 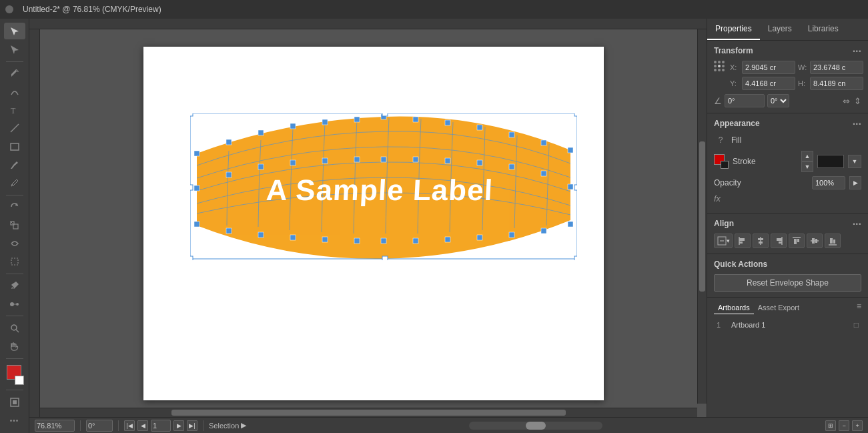 What do you see at coordinates (702, 216) in the screenshot?
I see `scrollbar-thumb-v` at bounding box center [702, 216].